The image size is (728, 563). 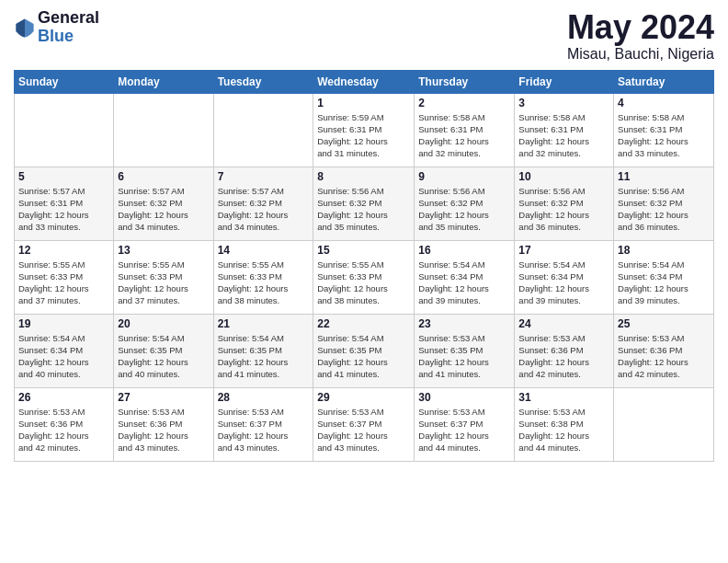 What do you see at coordinates (263, 81) in the screenshot?
I see `col-tuesday: Tuesday` at bounding box center [263, 81].